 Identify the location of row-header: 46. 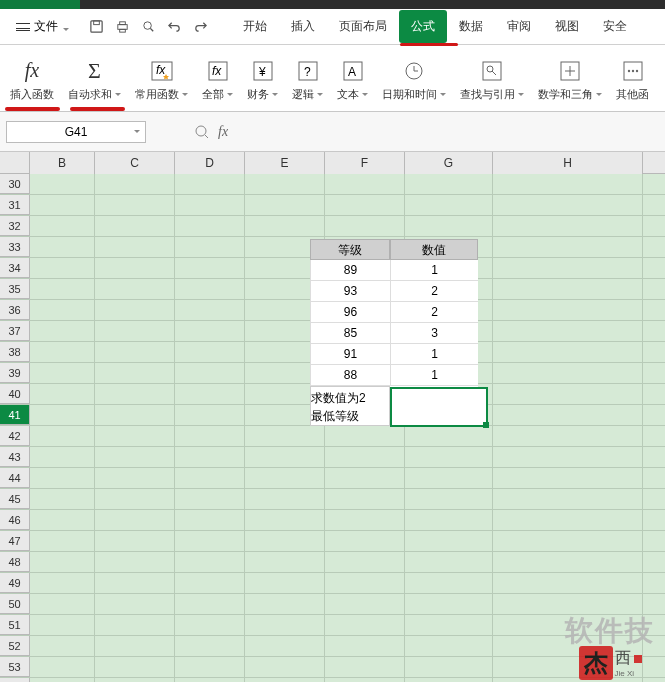
(15, 520).